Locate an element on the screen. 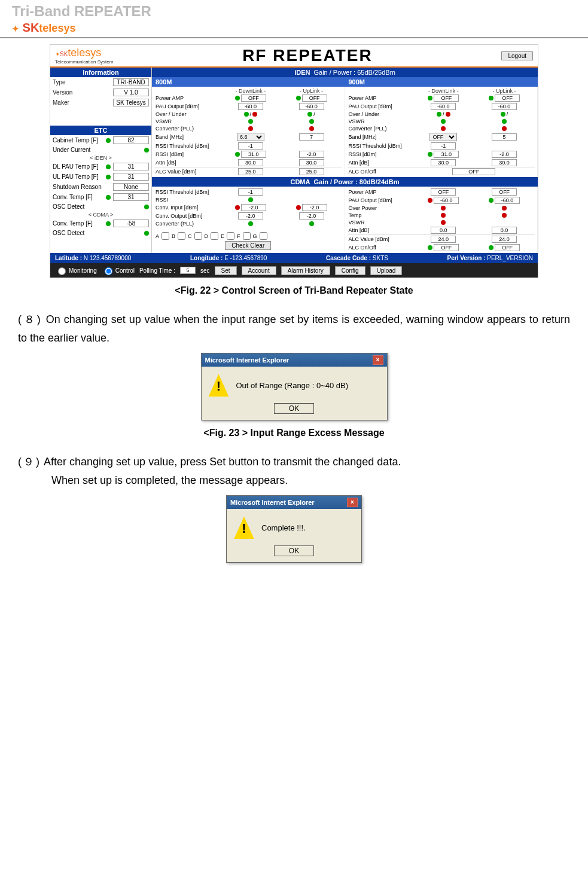 Image resolution: width=588 pixels, height=884 pixels. logout-button: Logout is located at coordinates (517, 56).